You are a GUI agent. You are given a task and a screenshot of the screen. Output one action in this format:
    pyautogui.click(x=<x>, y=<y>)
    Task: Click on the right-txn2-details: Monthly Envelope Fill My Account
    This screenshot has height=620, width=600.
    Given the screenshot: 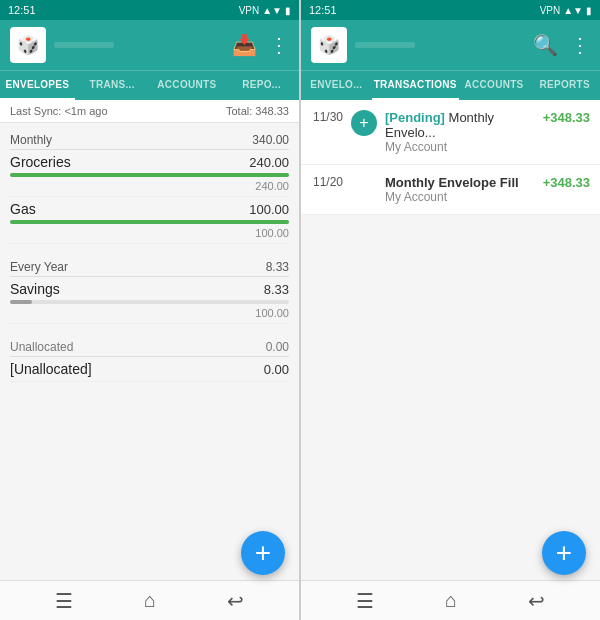 What is the action you would take?
    pyautogui.click(x=460, y=190)
    